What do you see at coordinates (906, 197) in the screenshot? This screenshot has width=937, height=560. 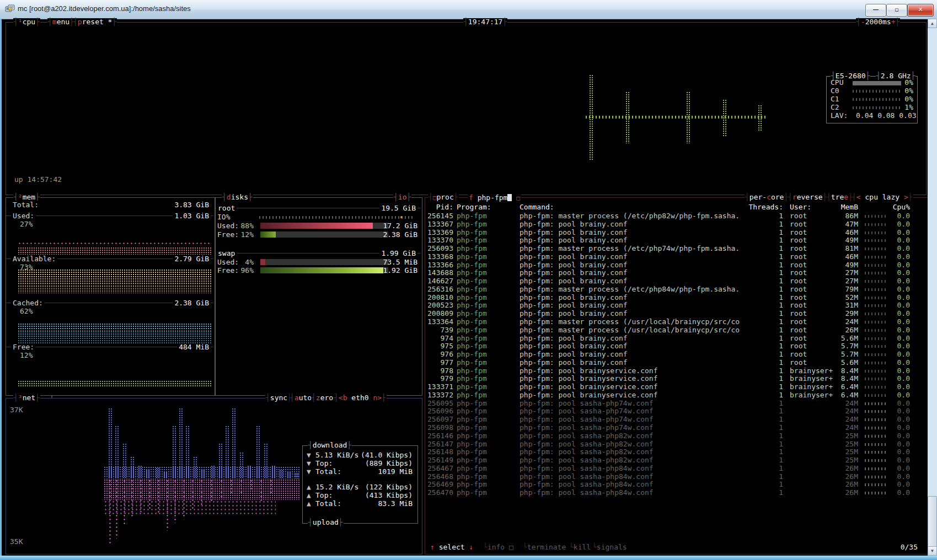 I see `sort-next-arrow: >` at bounding box center [906, 197].